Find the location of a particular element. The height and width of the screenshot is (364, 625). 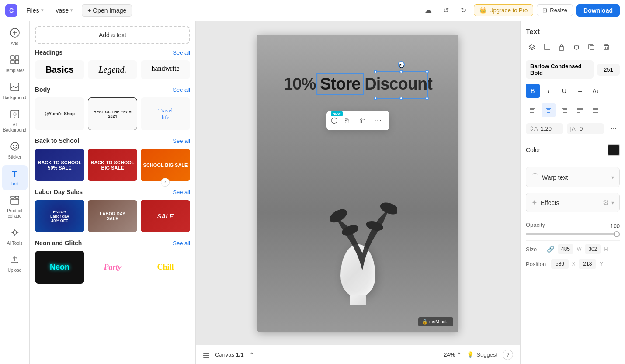

resize-button: ⊡ Resize is located at coordinates (555, 10).